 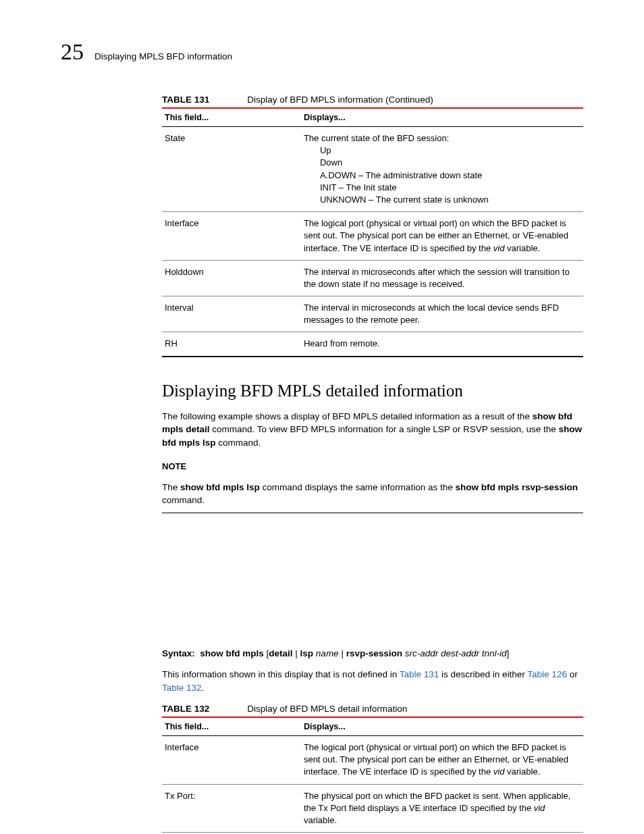 I want to click on table131-head-displays: Displays..., so click(x=442, y=118).